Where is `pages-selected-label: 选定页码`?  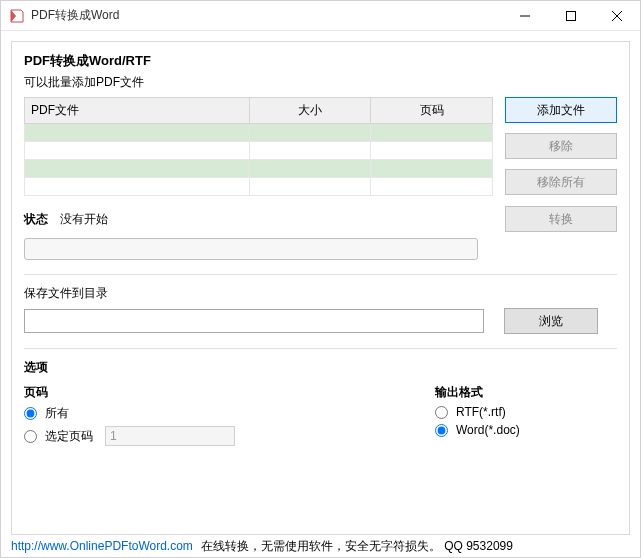
pages-selected-label: 选定页码 is located at coordinates (69, 436).